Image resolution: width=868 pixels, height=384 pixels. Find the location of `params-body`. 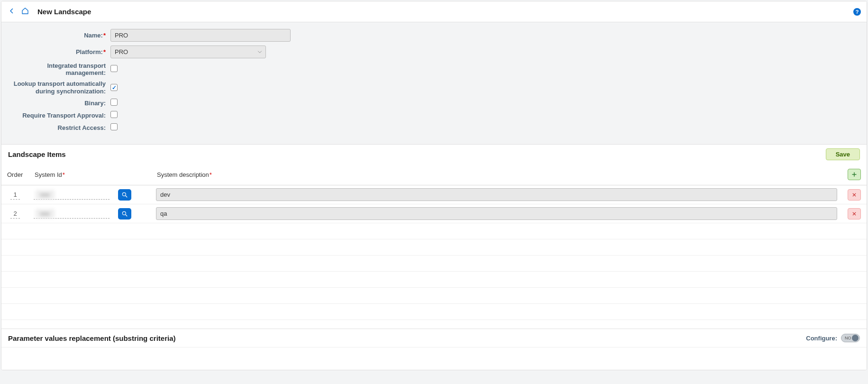

params-body is located at coordinates (434, 358).